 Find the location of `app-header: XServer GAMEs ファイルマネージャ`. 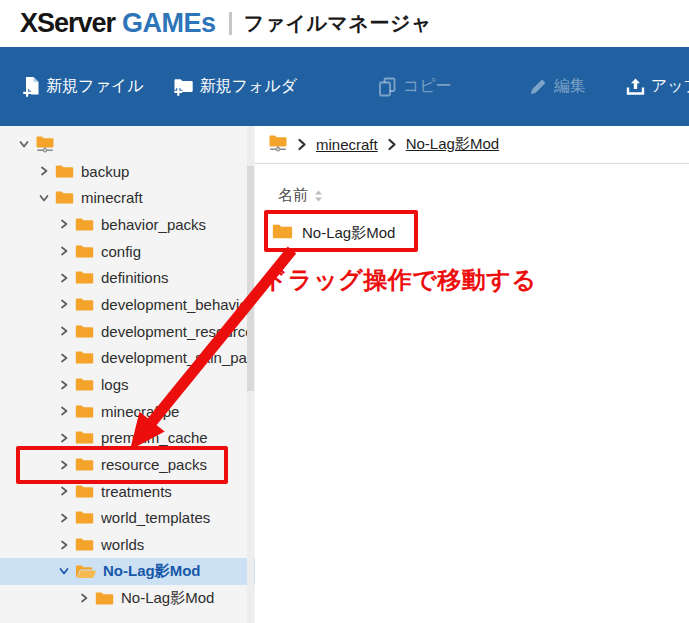

app-header: XServer GAMEs ファイルマネージャ is located at coordinates (344, 24).